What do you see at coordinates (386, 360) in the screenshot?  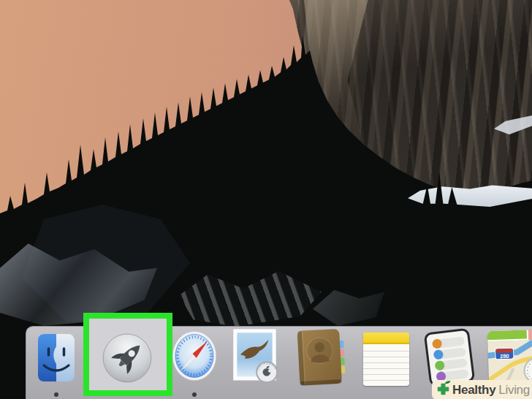 I see `notes-icon` at bounding box center [386, 360].